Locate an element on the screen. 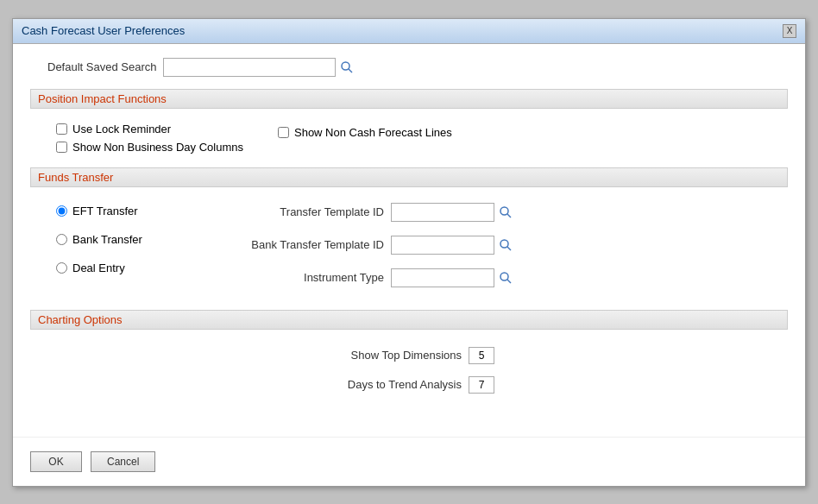 This screenshot has height=504, width=818. show-non-business-checkbox is located at coordinates (62, 147).